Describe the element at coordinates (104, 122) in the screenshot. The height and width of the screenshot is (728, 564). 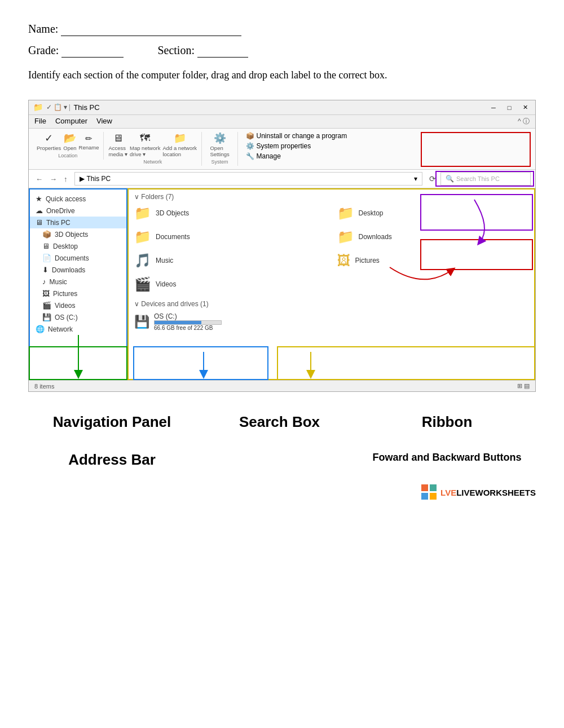
I see `menu-view: View` at that location.